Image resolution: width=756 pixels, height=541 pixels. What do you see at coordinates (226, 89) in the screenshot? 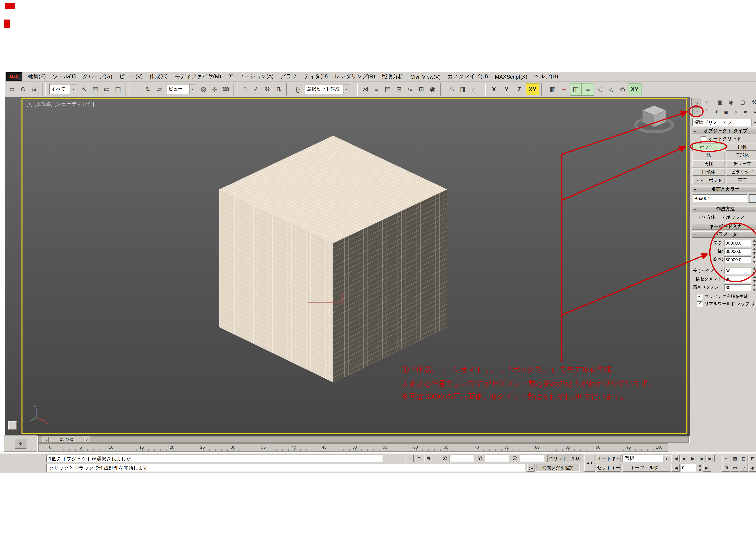
I see `keyboard-shortcut-override-icon: ⌨` at bounding box center [226, 89].